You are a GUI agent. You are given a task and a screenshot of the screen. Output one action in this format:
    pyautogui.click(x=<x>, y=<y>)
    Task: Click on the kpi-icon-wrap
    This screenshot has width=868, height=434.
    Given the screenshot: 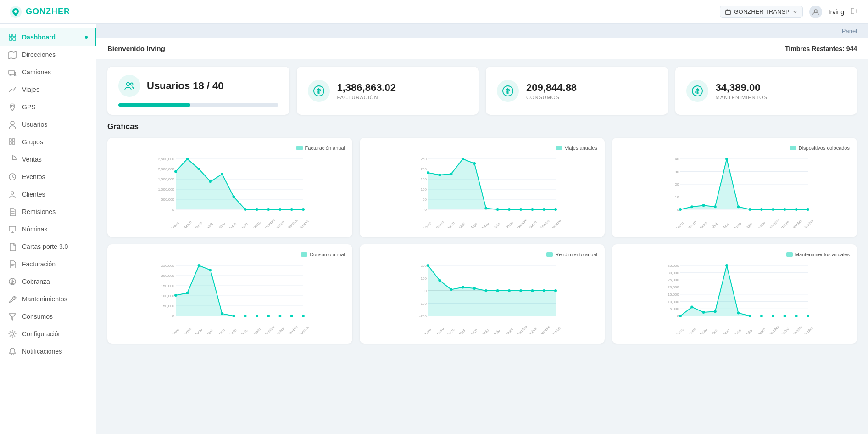 What is the action you would take?
    pyautogui.click(x=319, y=91)
    